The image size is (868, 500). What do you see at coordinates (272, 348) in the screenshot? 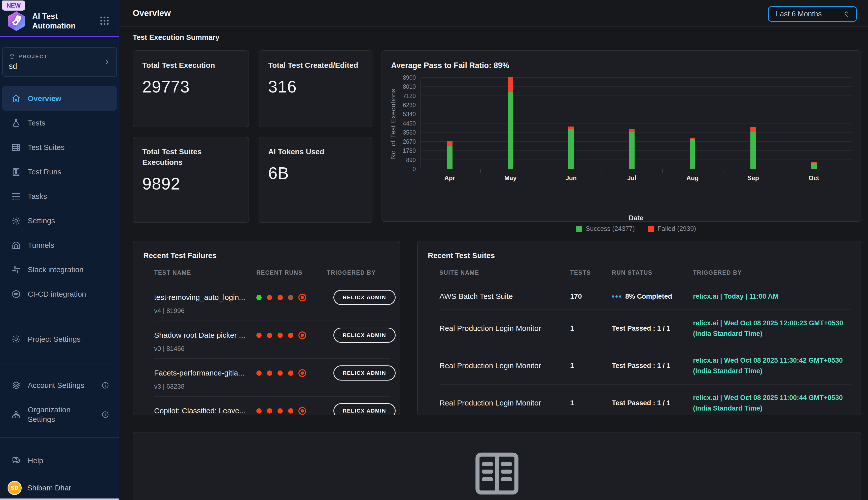
I see `test-version: v0 | 81466` at bounding box center [272, 348].